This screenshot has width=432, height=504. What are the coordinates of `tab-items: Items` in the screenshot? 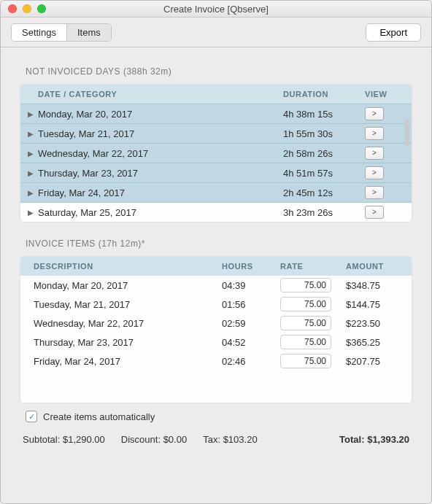 It's located at (89, 32).